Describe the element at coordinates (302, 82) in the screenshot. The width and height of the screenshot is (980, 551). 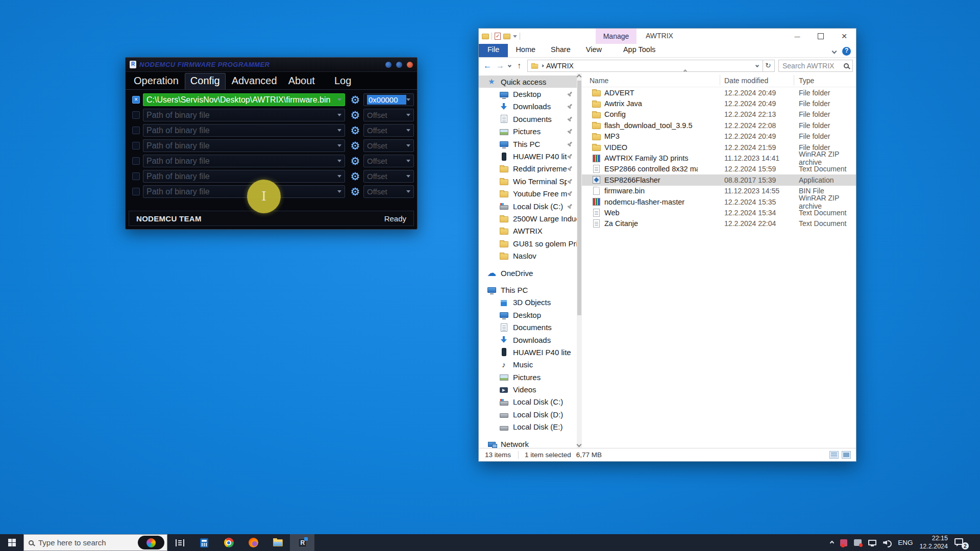
I see `tab-about: About` at that location.